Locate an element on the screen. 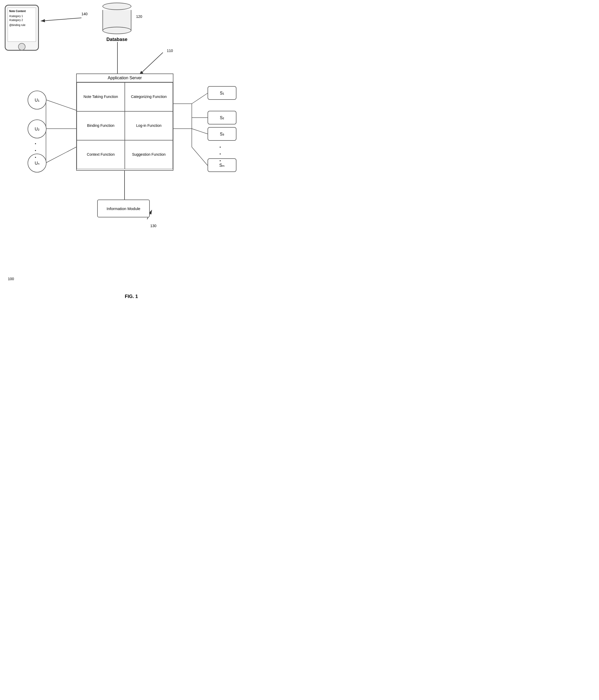  ref-140: 140 is located at coordinates (85, 14).